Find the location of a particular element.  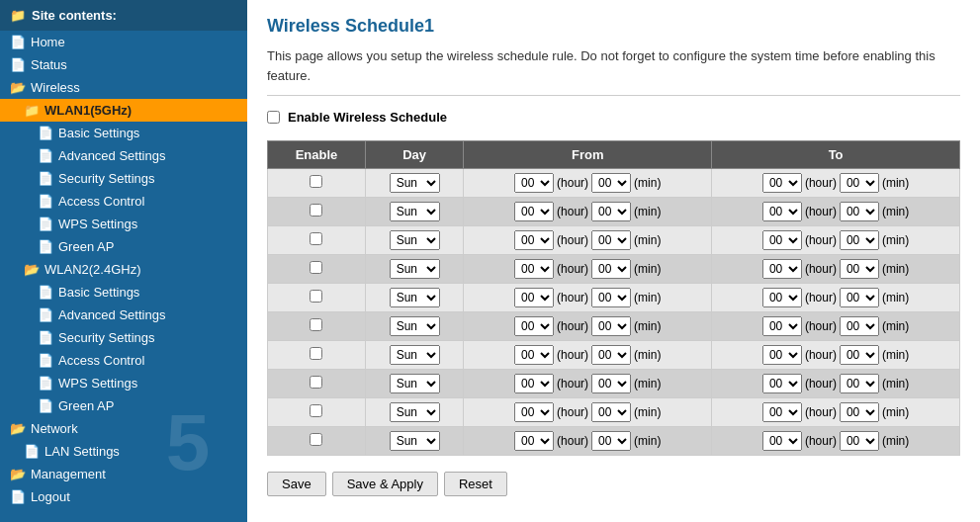

to-min-select-4: 00153045 is located at coordinates (859, 298).